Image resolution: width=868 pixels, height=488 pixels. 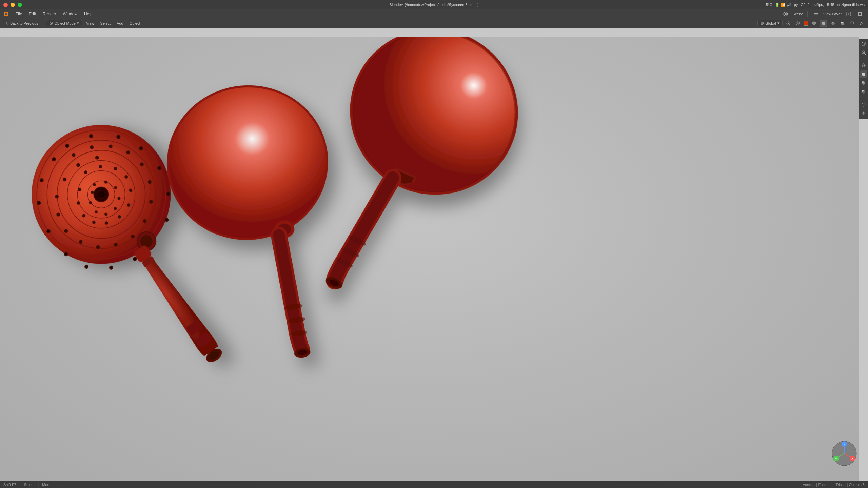 I want to click on viewport-right-toolbar, so click(x=864, y=79).